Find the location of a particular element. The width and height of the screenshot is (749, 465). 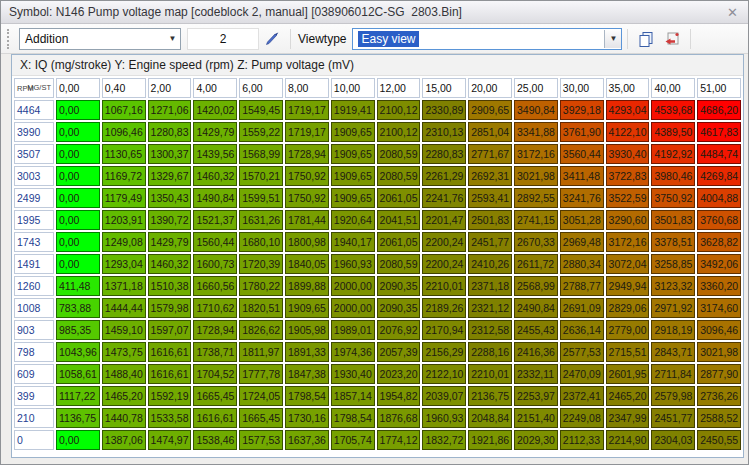

row-header: 1995 is located at coordinates (34, 220).